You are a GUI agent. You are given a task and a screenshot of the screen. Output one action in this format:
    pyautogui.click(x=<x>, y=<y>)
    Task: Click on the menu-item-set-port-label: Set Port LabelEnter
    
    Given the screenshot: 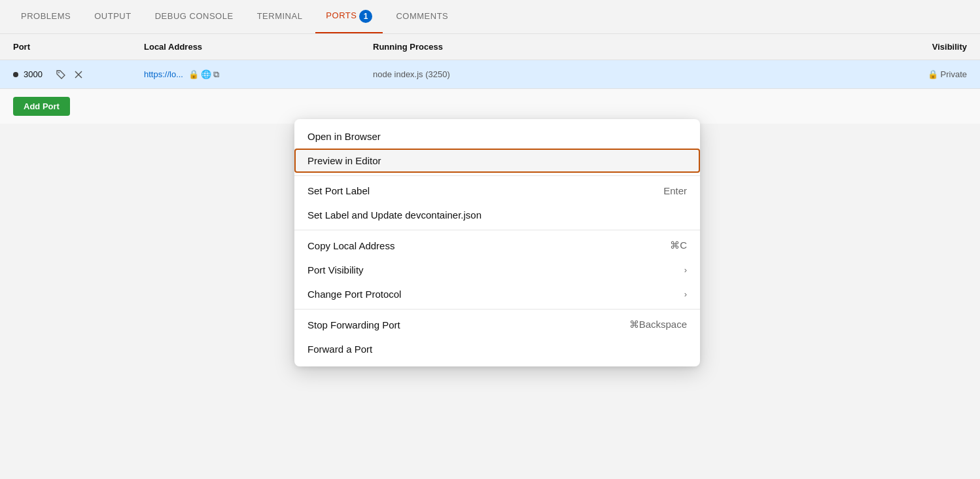 What is the action you would take?
    pyautogui.click(x=497, y=191)
    